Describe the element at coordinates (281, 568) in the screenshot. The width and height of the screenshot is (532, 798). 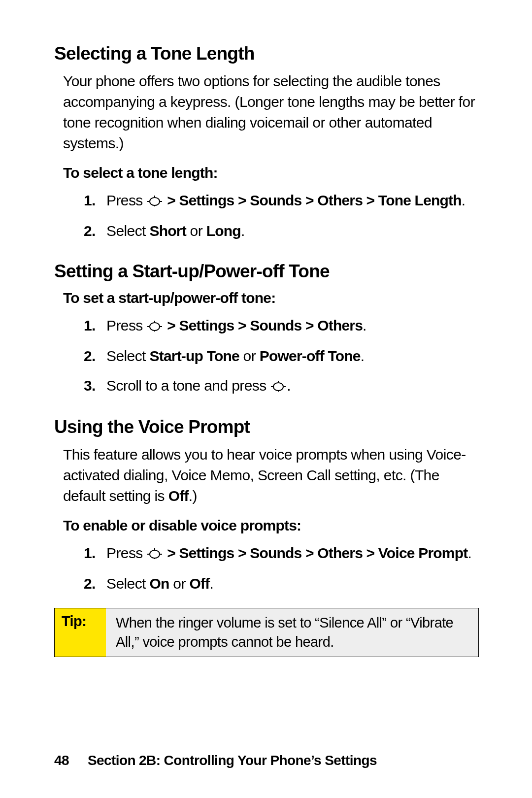
I see `steps-voice-prompt: Press > Settings > Sounds > Others > Voi…` at that location.